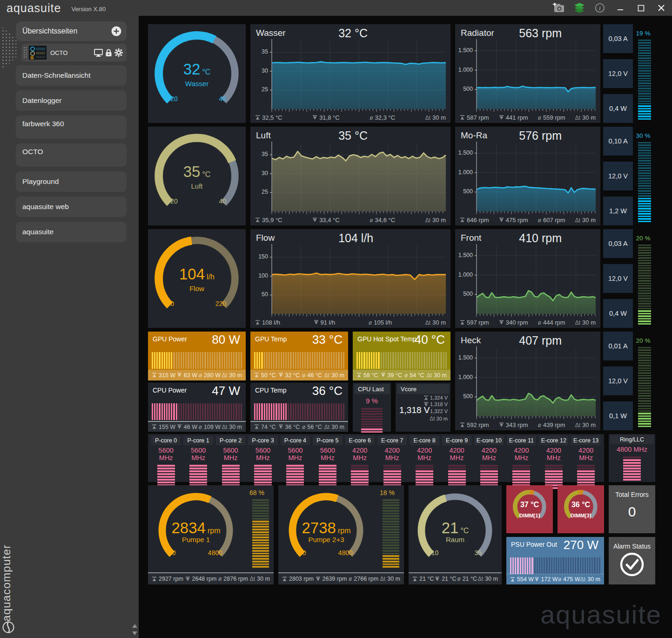 The width and height of the screenshot is (672, 638). I want to click on gauge-value: 104l/h, so click(197, 274).